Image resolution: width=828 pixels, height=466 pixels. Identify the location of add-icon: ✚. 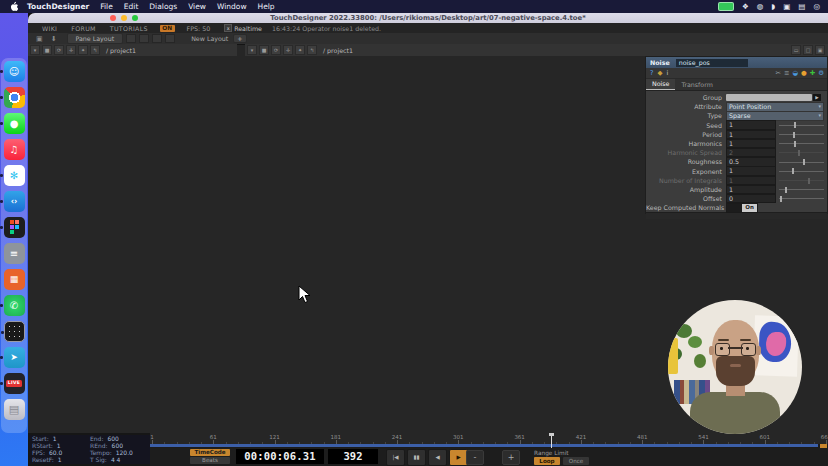
(812, 74).